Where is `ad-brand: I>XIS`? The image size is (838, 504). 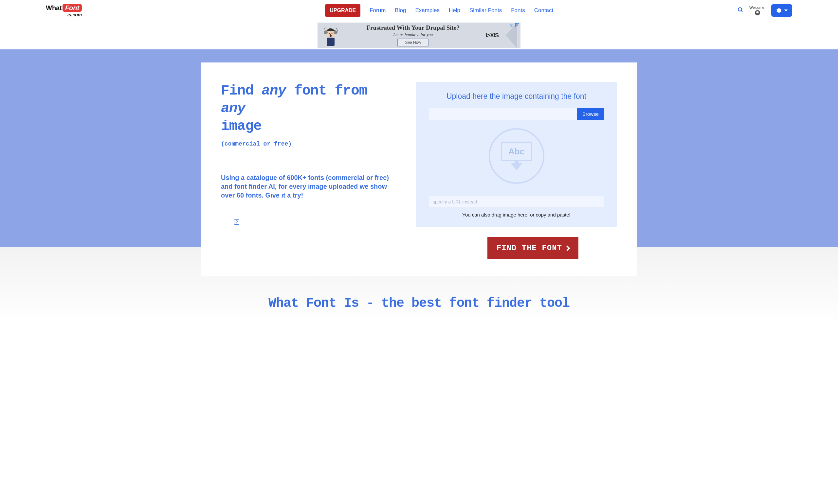
ad-brand: I>XIS is located at coordinates (492, 35).